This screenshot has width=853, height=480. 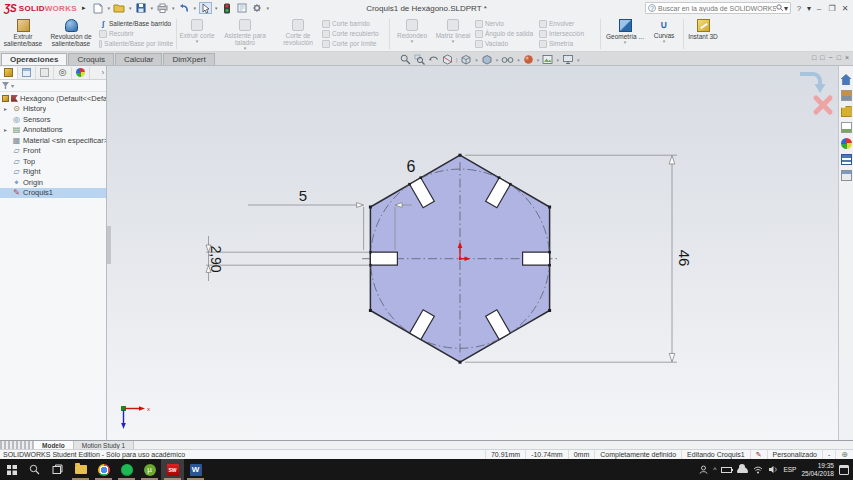 I want to click on onedrive-icon, so click(x=742, y=470).